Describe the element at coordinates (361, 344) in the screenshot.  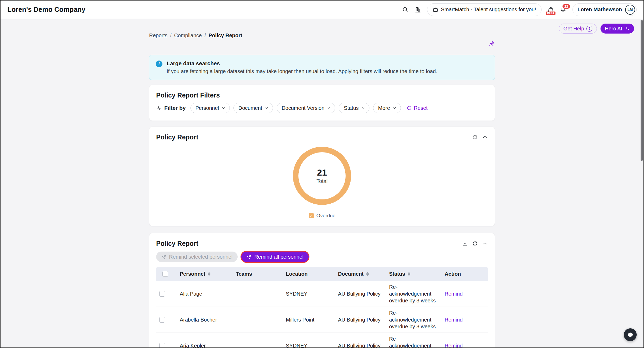
I see `cell-document: AU Bullying Policy` at that location.